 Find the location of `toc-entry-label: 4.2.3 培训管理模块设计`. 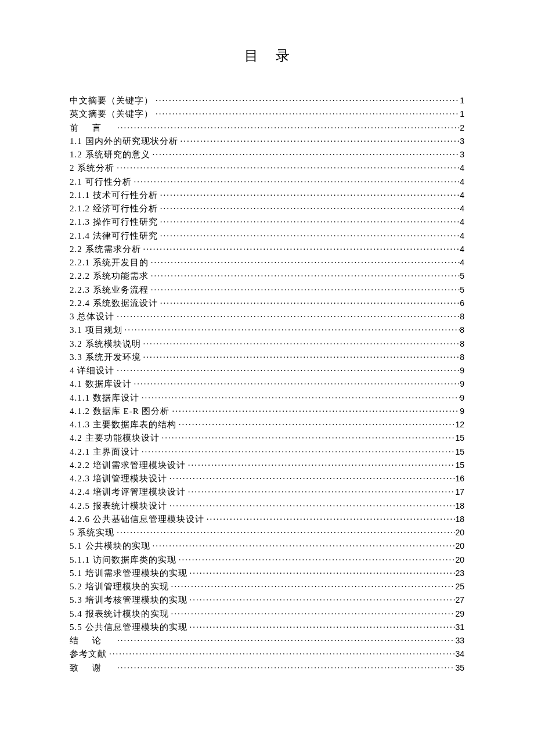

toc-entry-label: 4.2.3 培训管理模块设计 is located at coordinates (118, 478).